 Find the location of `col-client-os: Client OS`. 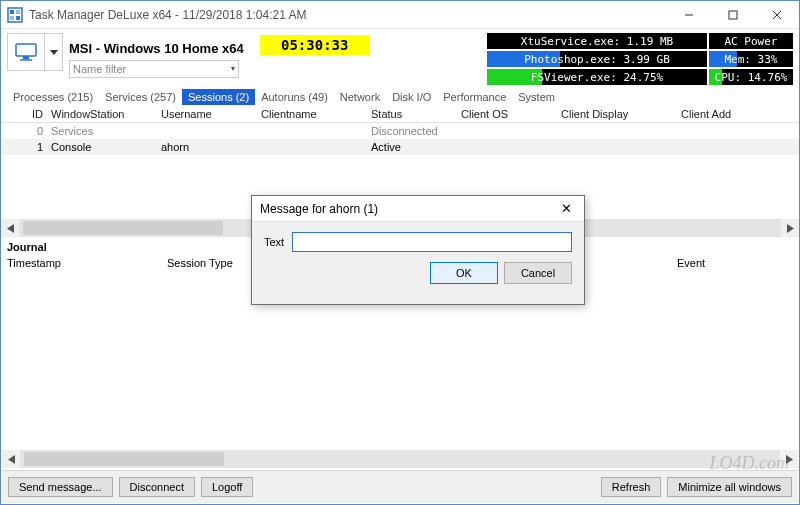

col-client-os: Client OS is located at coordinates (507, 114).